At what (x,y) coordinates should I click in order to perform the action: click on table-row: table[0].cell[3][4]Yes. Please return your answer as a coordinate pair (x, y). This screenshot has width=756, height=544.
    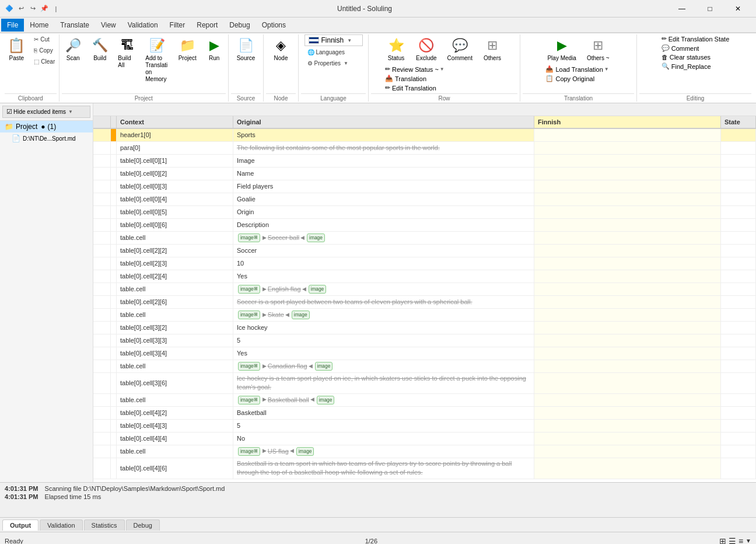
    Looking at the image, I should click on (425, 354).